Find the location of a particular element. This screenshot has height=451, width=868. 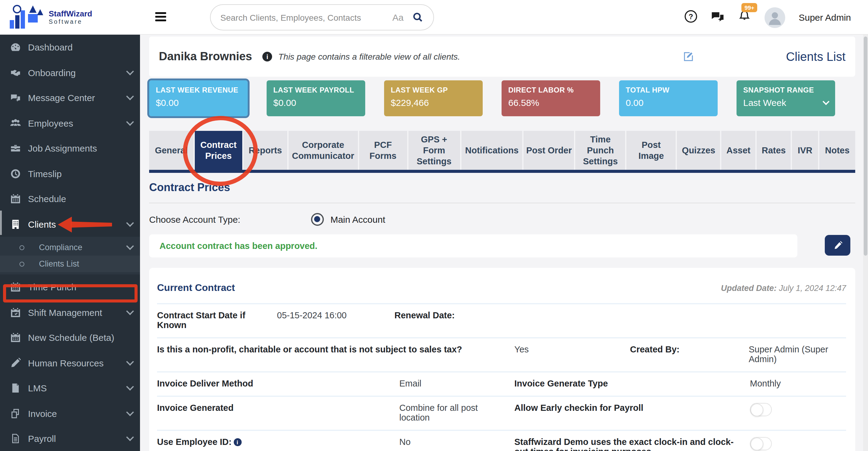

search-icon is located at coordinates (418, 18).